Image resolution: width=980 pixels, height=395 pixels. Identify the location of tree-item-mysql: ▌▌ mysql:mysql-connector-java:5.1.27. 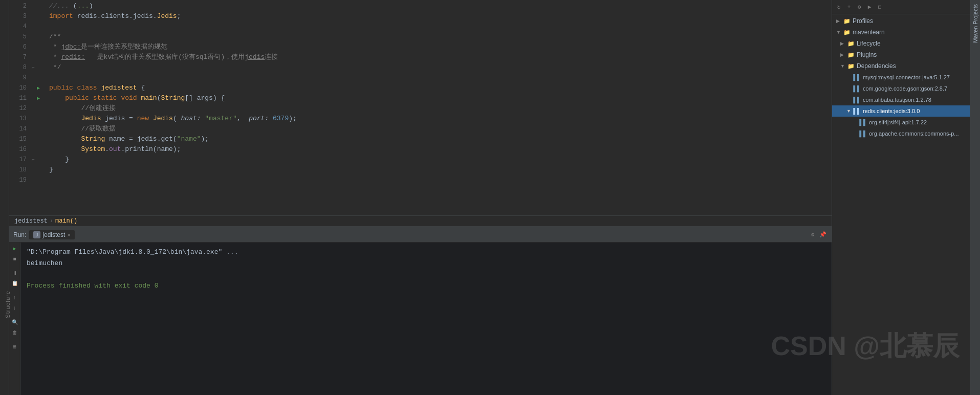
(901, 77).